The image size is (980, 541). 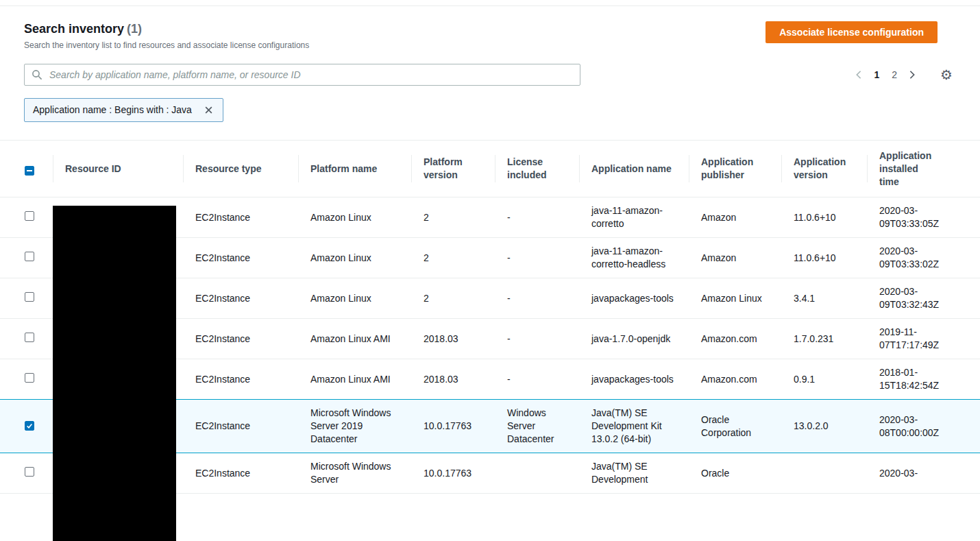 I want to click on column-header-platform-name: Platform name, so click(x=355, y=169).